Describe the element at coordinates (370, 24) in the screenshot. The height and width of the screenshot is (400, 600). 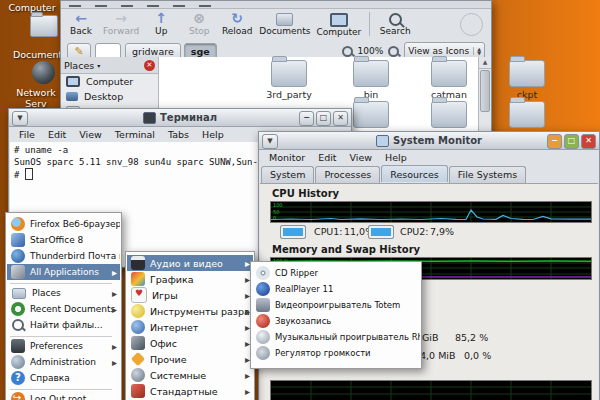
I see `toolbar-button` at that location.